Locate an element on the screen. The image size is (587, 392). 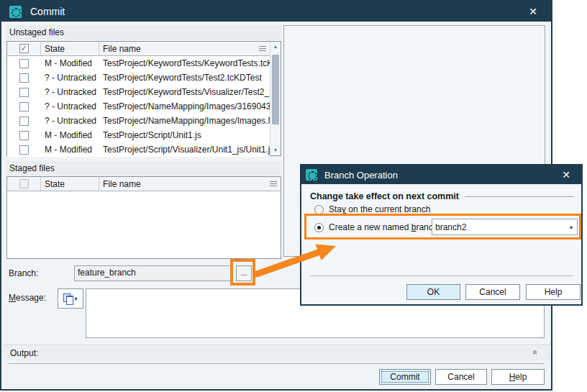
stay-on-branch-option: Stay on the current branch is located at coordinates (373, 209).